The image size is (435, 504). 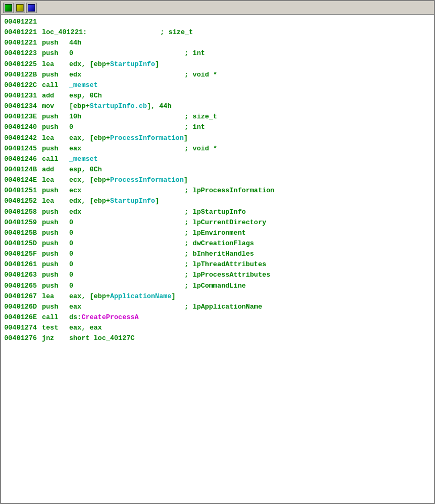 I want to click on grid-button, so click(x=31, y=8).